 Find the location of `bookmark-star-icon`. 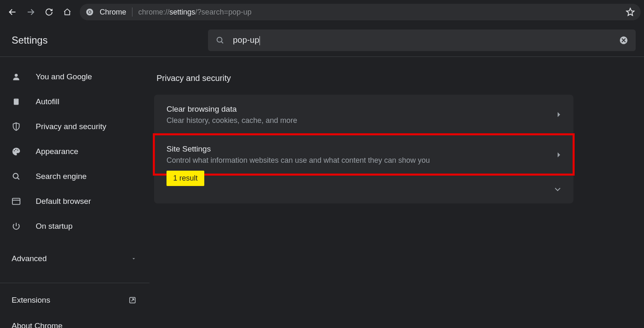

bookmark-star-icon is located at coordinates (630, 12).